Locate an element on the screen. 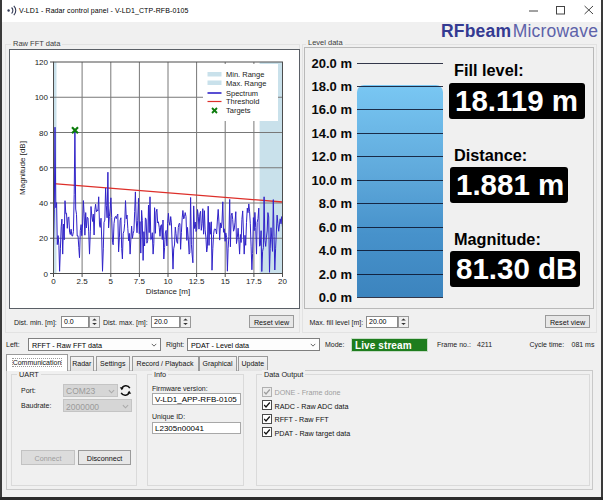  svg-text: 12.5 is located at coordinates (197, 282).